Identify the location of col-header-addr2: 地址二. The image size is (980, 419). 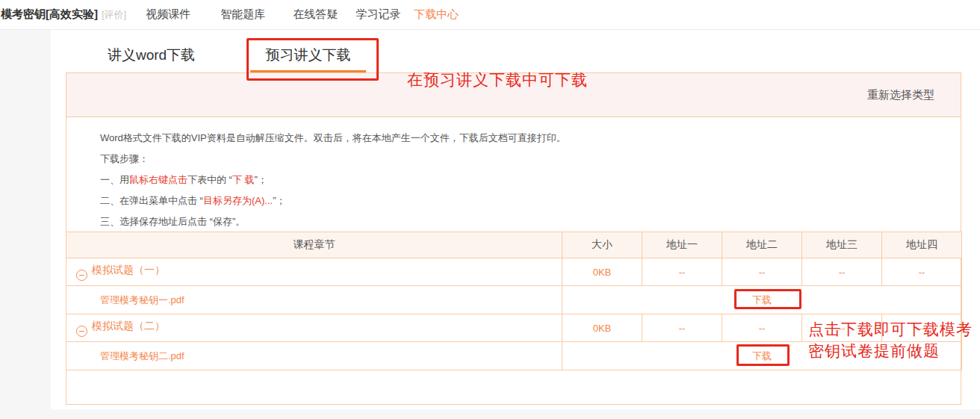
(762, 245).